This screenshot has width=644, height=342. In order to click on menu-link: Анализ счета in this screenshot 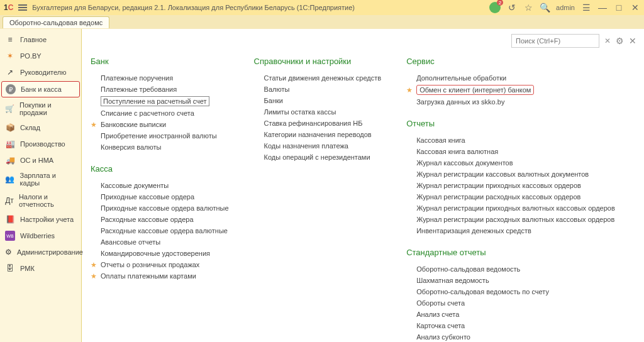, I will do `click(438, 314)`.